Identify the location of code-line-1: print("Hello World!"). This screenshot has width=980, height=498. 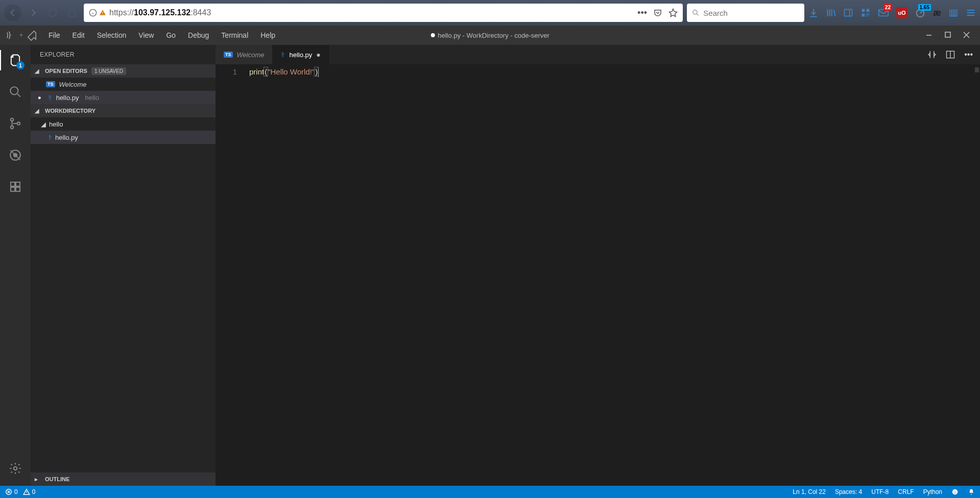
(284, 276).